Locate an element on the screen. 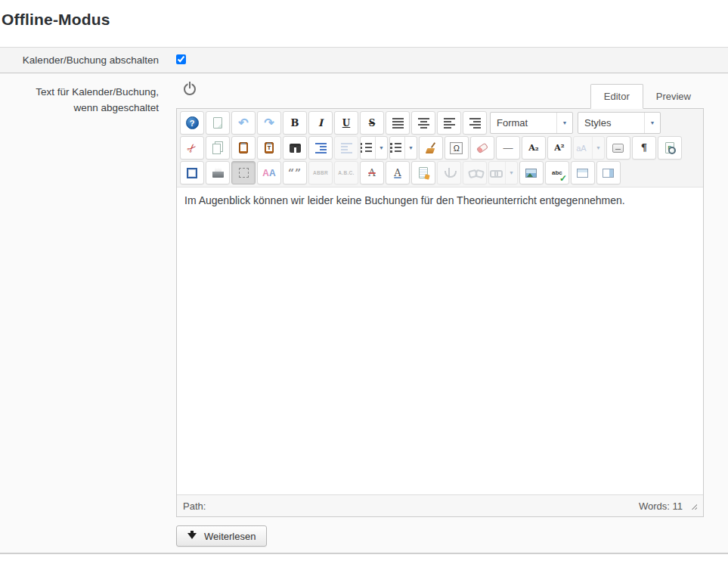  paste-button is located at coordinates (243, 148).